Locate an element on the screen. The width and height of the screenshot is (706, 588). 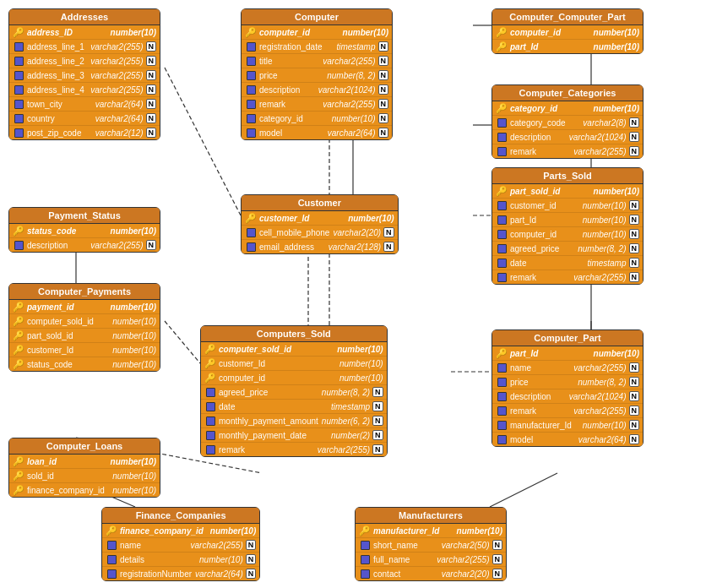
column-name: address_line_4 is located at coordinates (57, 90).